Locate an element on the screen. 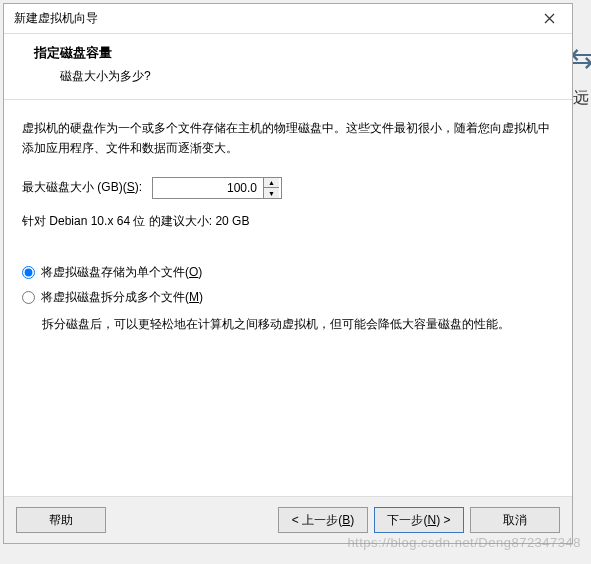 Image resolution: width=591 pixels, height=564 pixels. disk-file-radio-group: 将虚拟磁盘存储为单个文件(O) 将虚拟磁盘拆分成多个文件(M) 拆分磁盘后，可以… is located at coordinates (288, 299).